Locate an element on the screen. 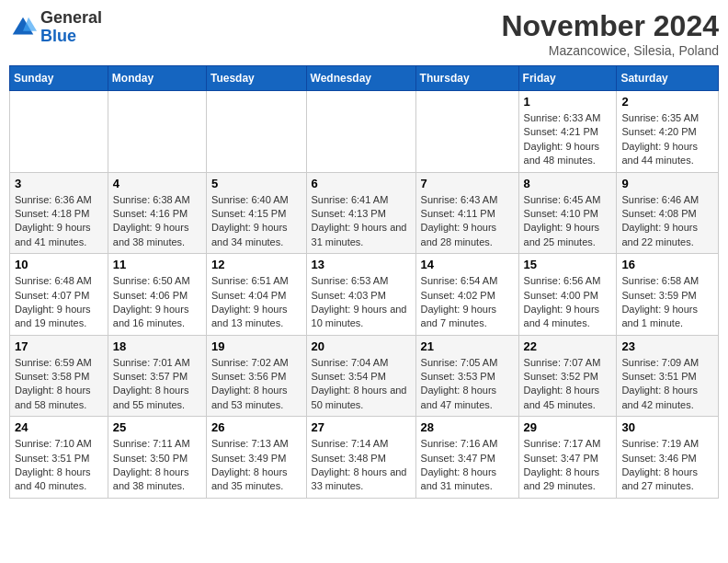 This screenshot has width=728, height=563. day-number: 19 is located at coordinates (256, 346).